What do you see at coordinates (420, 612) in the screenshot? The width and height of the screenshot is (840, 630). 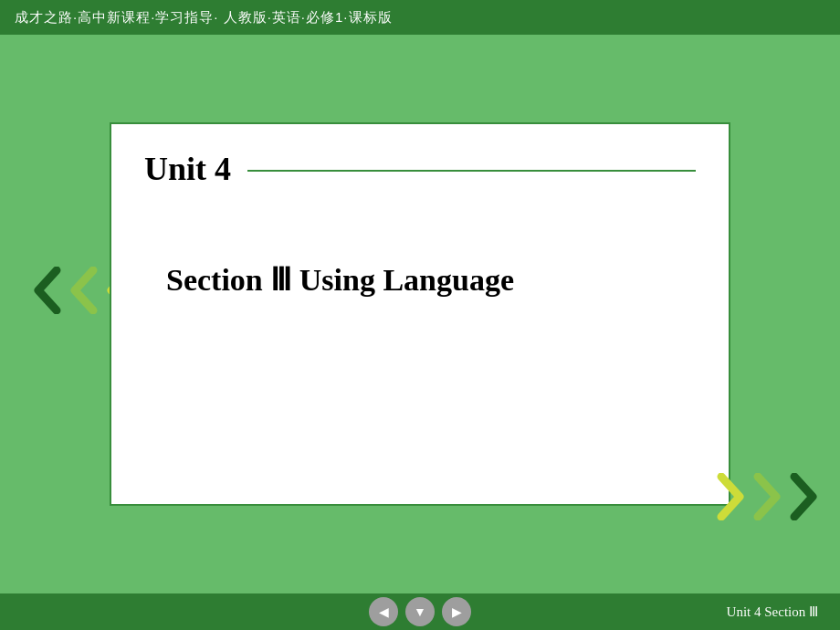 I see `bottom-bar: ◀ ▼ ▶ Unit 4 Section Ⅲ` at bounding box center [420, 612].